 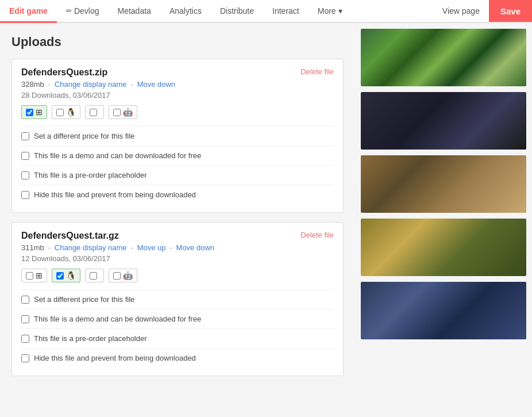 I want to click on option-demo-2-checkbox, so click(x=25, y=319).